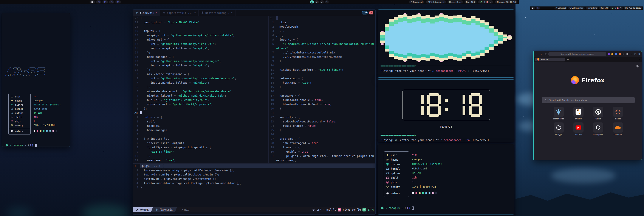 The height and width of the screenshot is (216, 644). What do you see at coordinates (272, 46) in the screenshot?
I see `line-number: 6` at bounding box center [272, 46].